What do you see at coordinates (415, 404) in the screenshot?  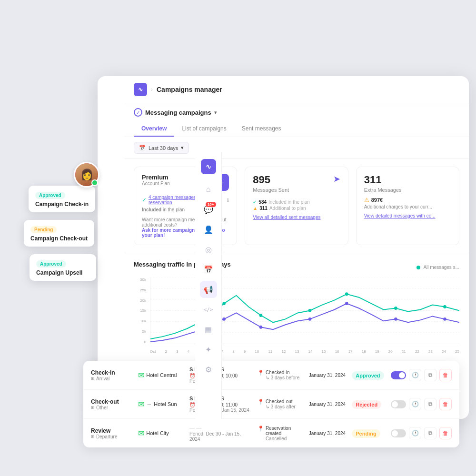 I see `schedule-icon-checkout: 🕐` at bounding box center [415, 404].